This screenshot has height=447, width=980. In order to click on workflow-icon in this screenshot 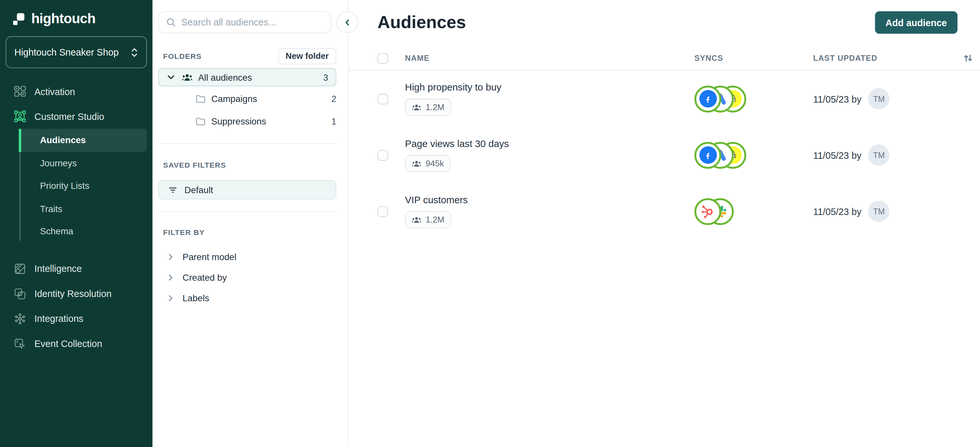, I will do `click(20, 91)`.